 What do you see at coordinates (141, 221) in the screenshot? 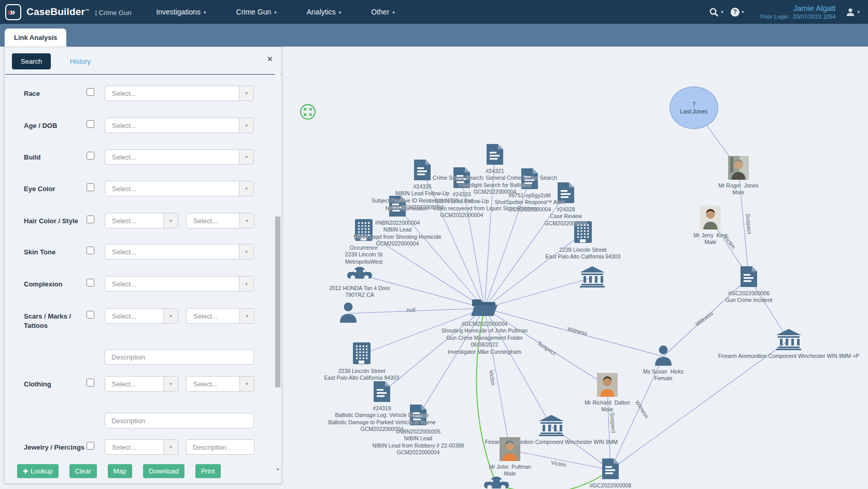
I see `hair-color-style-select-1: Select...▾` at bounding box center [141, 221].